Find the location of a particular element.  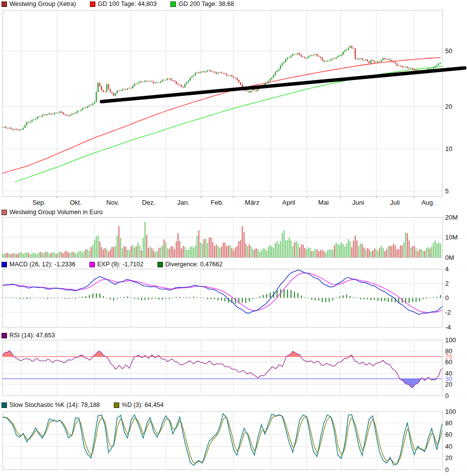

volume-legend-label: Westwing Group Volumen in Euro is located at coordinates (56, 212).